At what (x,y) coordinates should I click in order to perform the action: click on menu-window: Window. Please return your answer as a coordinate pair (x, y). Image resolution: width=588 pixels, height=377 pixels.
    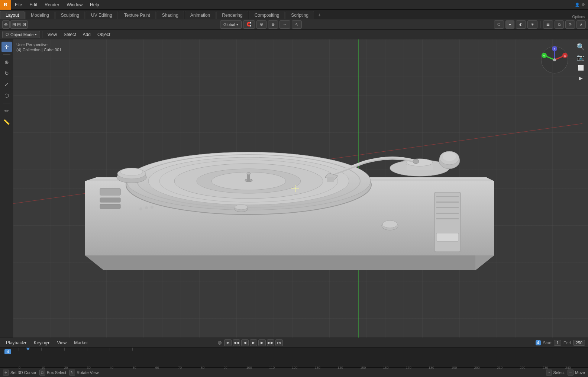
    Looking at the image, I should click on (74, 4).